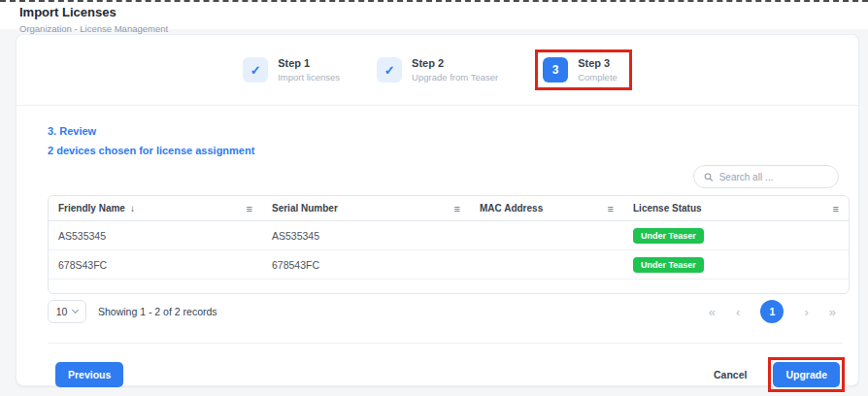 This screenshot has height=396, width=868. Describe the element at coordinates (155, 265) in the screenshot. I see `friendly-name-cell: 678S43FC` at that location.